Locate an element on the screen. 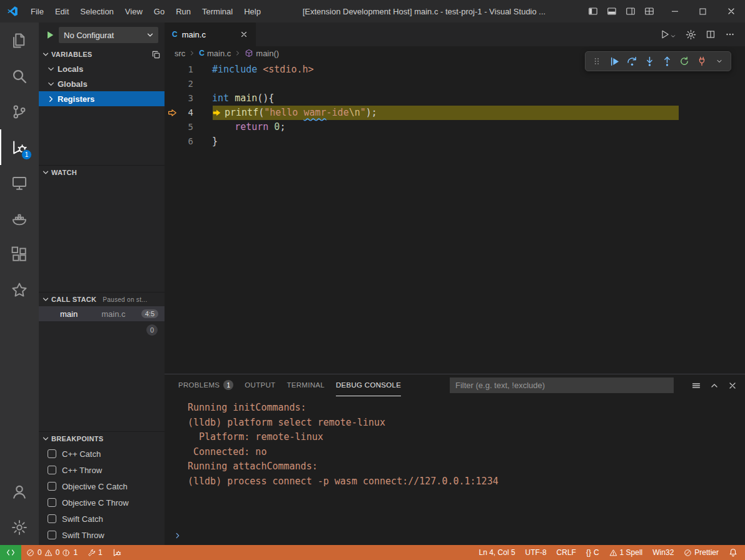 The width and height of the screenshot is (745, 560). tab-close-button is located at coordinates (244, 34).